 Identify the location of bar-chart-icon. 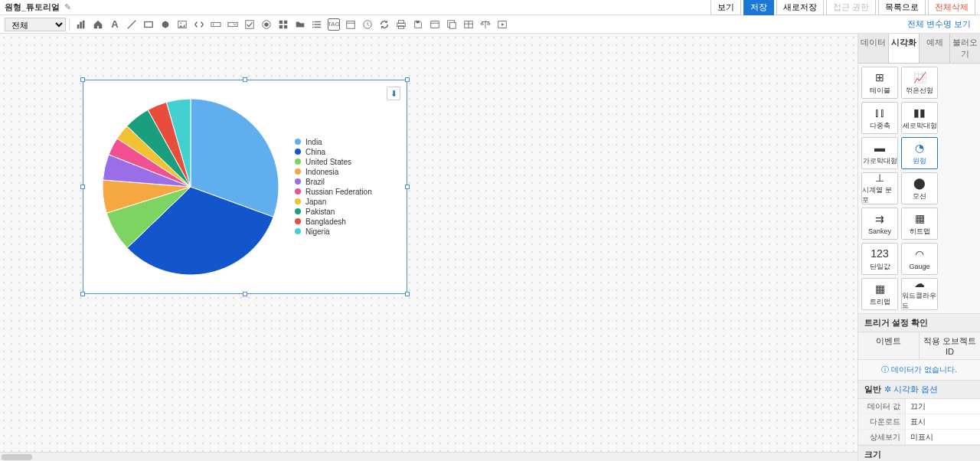
(81, 25).